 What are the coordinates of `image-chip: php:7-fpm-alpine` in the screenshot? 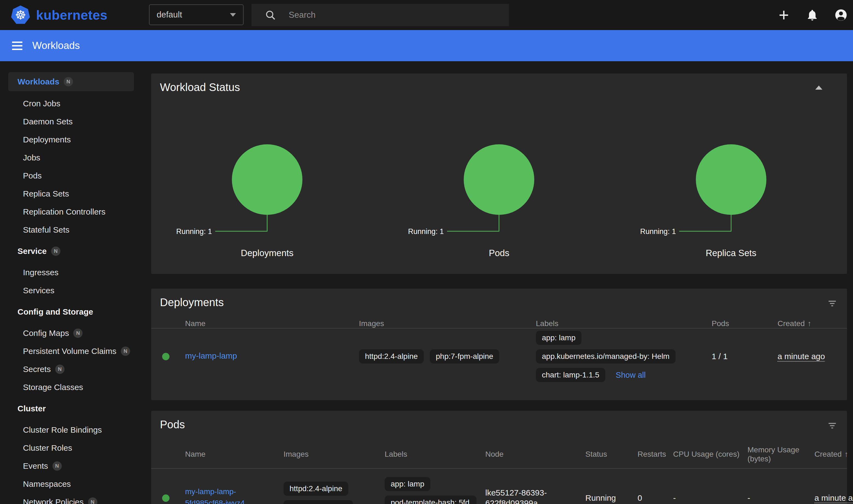 It's located at (465, 356).